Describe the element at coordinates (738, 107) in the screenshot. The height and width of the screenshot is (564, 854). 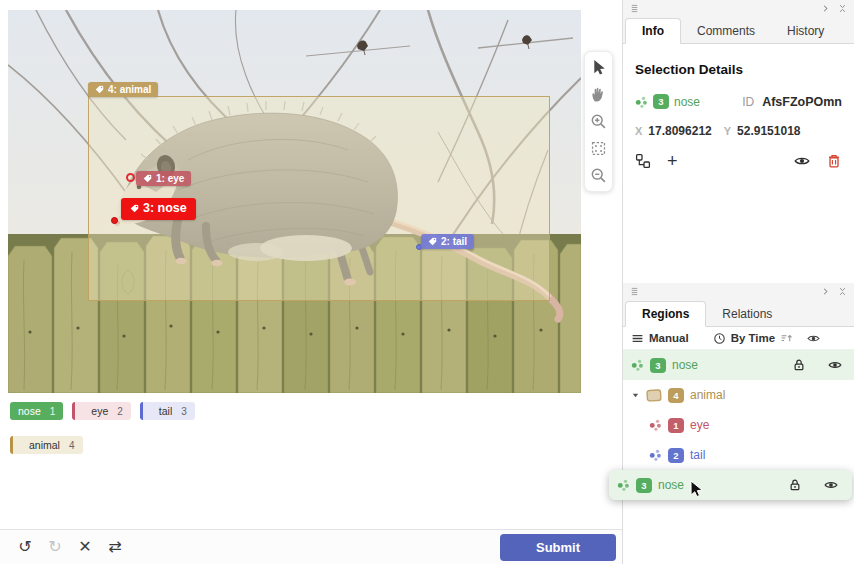
I see `selection-details-body: Selection Details 3 nose ID AfsFZoPOmn X…` at that location.